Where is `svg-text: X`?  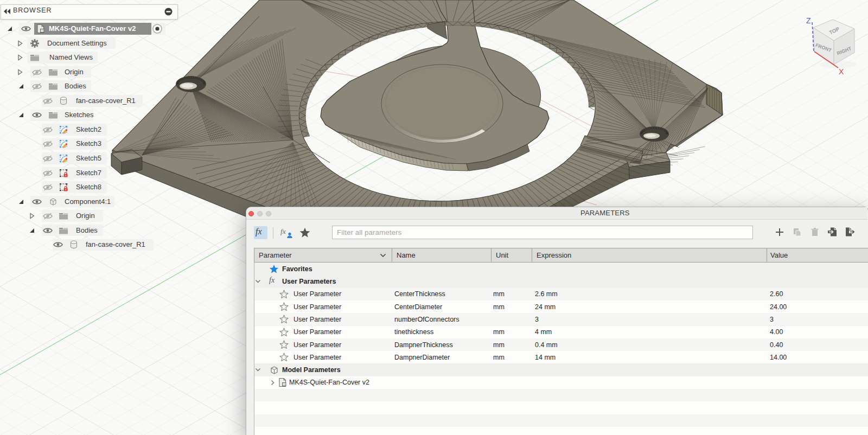
svg-text: X is located at coordinates (841, 72).